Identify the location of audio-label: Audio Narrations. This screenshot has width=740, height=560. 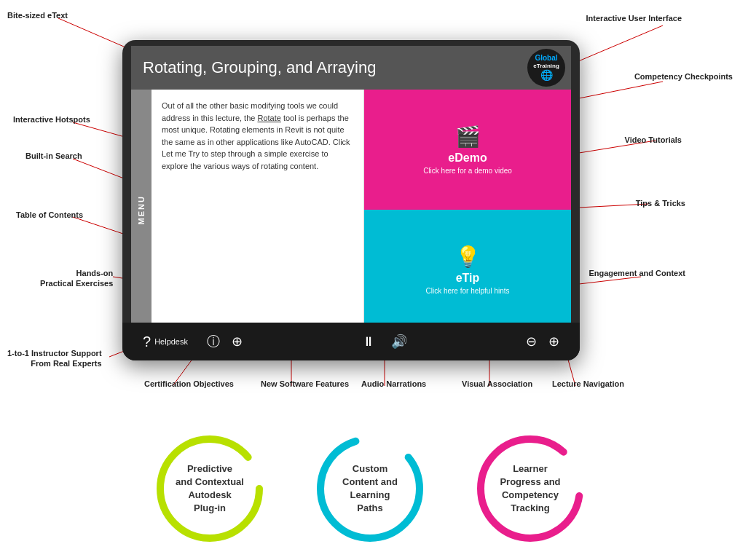
(393, 384).